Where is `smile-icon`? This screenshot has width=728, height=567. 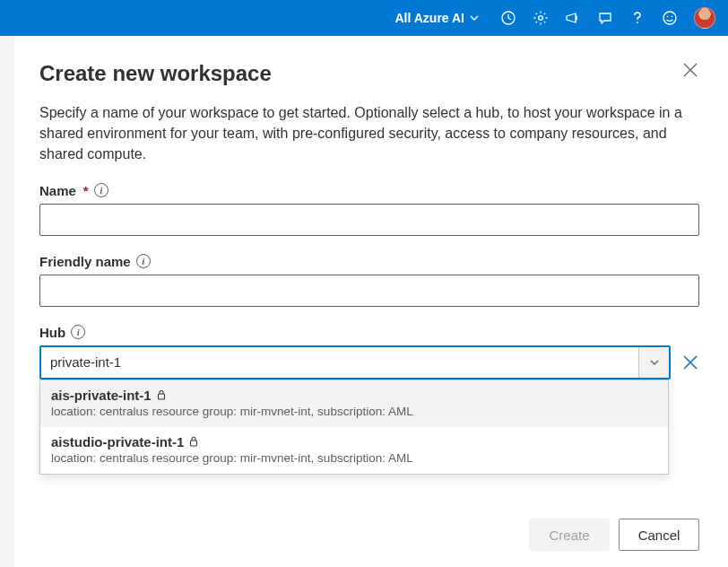
smile-icon is located at coordinates (670, 18).